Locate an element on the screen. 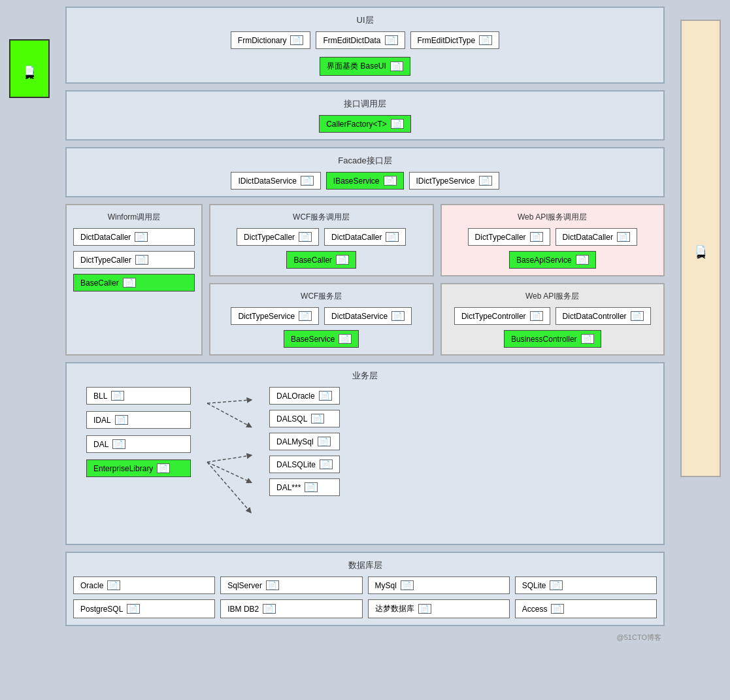 The width and height of the screenshot is (730, 700). idal: IDAL📄 is located at coordinates (139, 420).